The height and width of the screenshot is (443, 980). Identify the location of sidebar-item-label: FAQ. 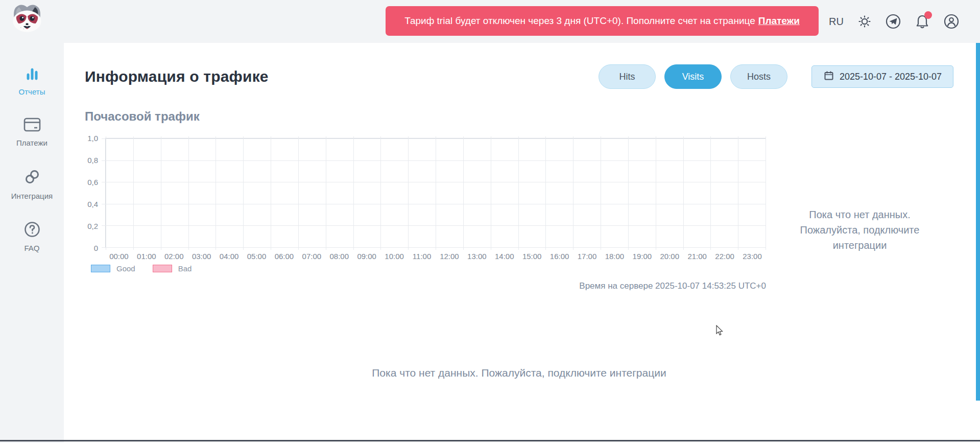
(32, 248).